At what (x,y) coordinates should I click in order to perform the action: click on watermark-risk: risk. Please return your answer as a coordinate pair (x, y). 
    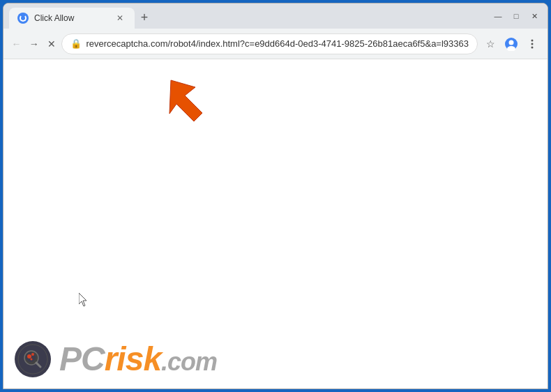
    Looking at the image, I should click on (133, 359).